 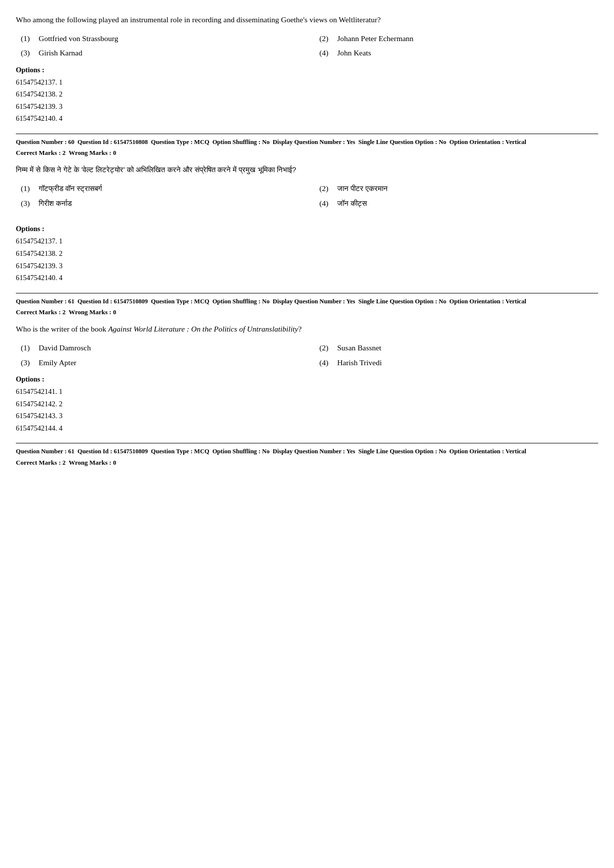 What do you see at coordinates (307, 404) in the screenshot?
I see `option-id: 61547542142. 2` at bounding box center [307, 404].